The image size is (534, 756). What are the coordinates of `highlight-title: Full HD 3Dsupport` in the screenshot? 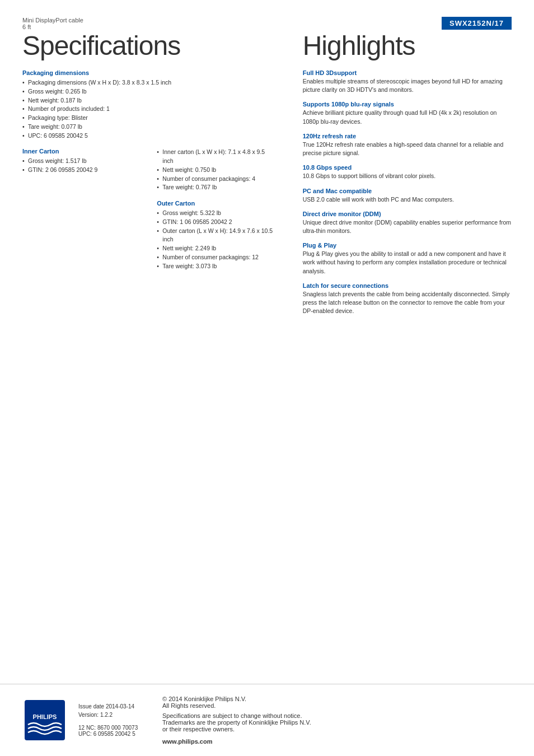 It's located at (407, 73).